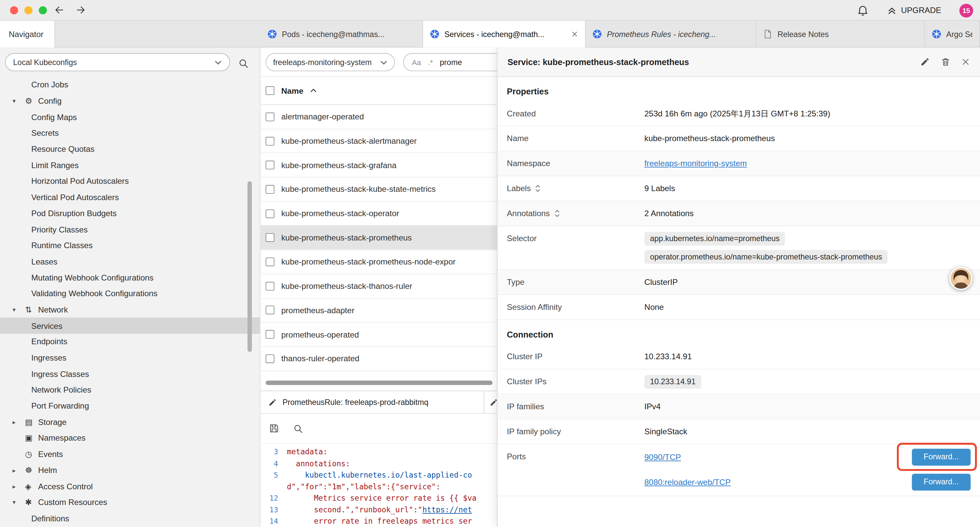 The width and height of the screenshot is (980, 527). What do you see at coordinates (130, 101) in the screenshot?
I see `sidebar-item: ▾ ⚙ Config` at bounding box center [130, 101].